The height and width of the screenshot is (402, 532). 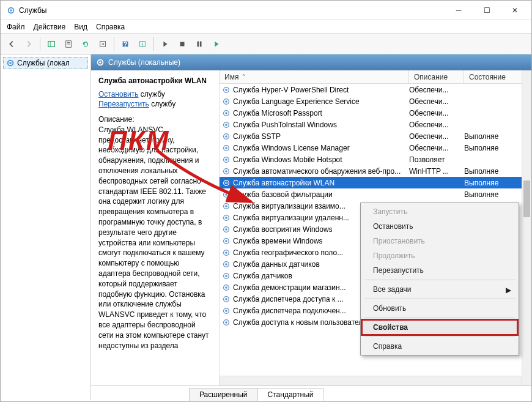 What do you see at coordinates (45, 63) in the screenshot?
I see `tree-item-services: Службы (локал` at bounding box center [45, 63].